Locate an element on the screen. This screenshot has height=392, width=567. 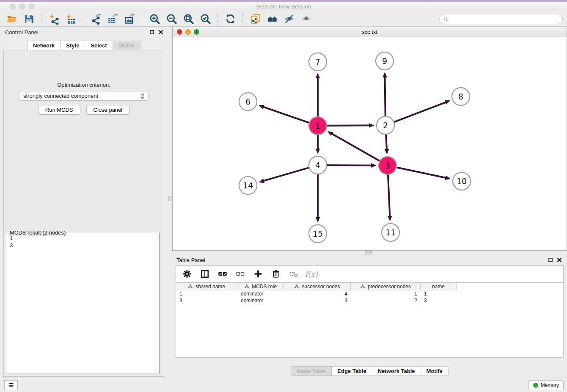
export-image-button is located at coordinates (129, 19).